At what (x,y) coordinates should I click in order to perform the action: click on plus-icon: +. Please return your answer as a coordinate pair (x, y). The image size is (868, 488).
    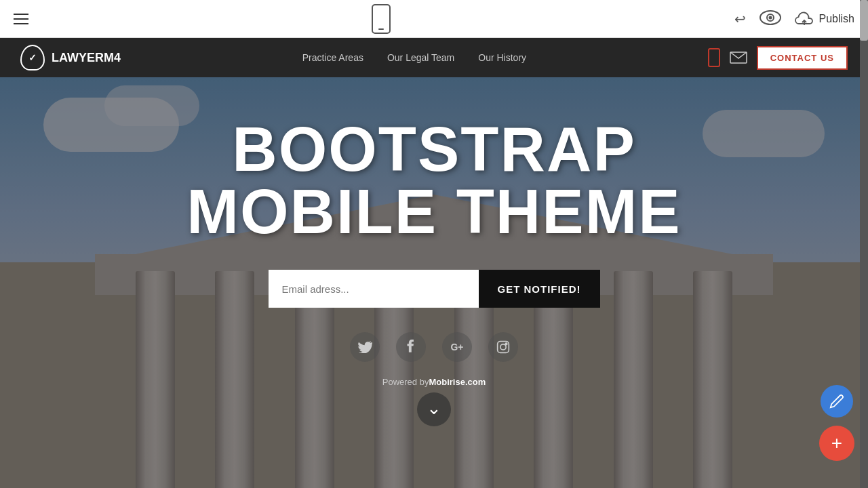
    Looking at the image, I should click on (837, 443).